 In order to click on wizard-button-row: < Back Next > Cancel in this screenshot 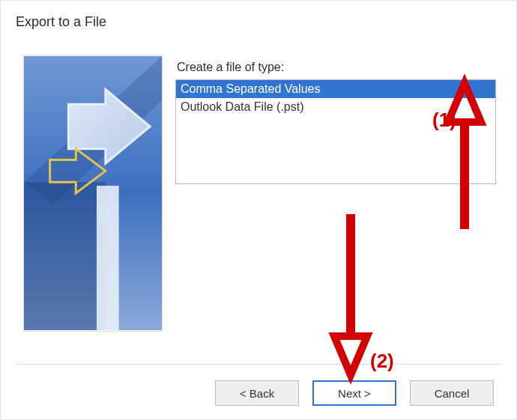, I will do `click(354, 393)`.